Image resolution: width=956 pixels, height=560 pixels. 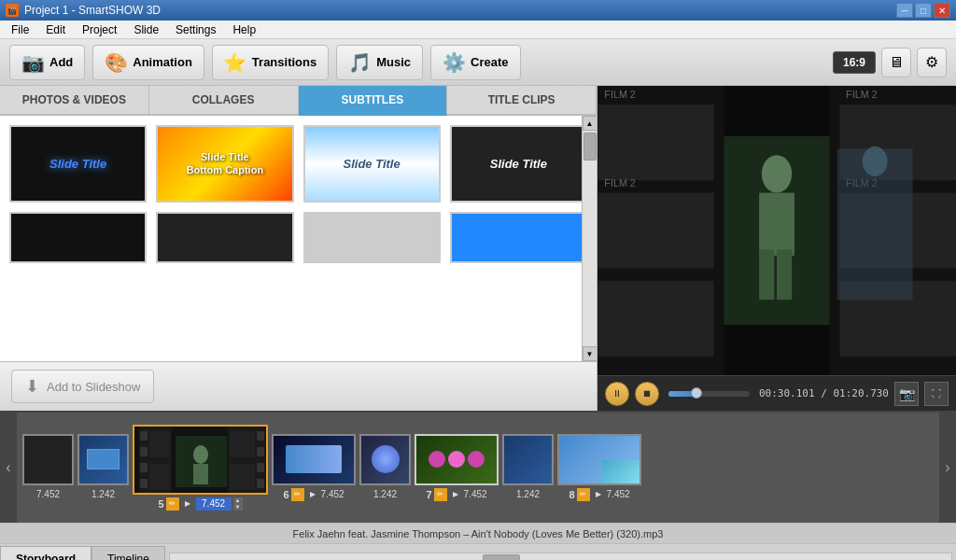 I want to click on toolbar-right: 16:9 🖥 ⚙, so click(x=890, y=63).